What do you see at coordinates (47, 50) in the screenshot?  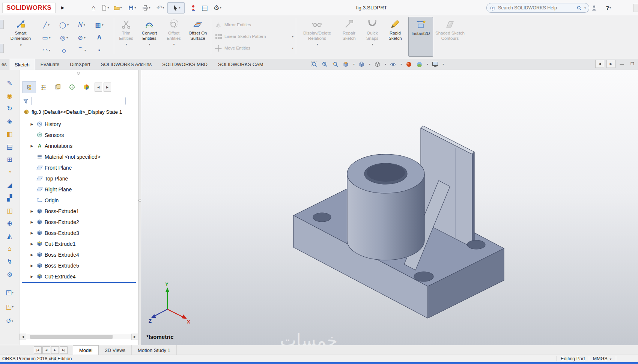 I see `arc-tool-button: ◠▾` at bounding box center [47, 50].